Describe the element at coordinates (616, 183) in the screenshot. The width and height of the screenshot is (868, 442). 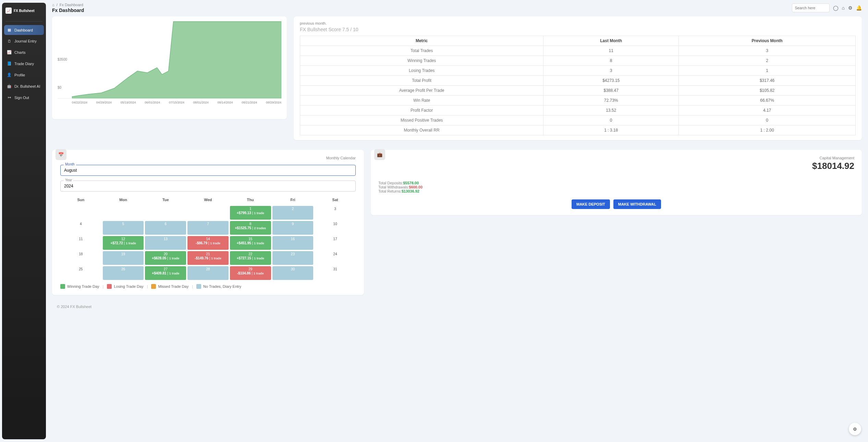
I see `capital-row: Total Deposits:$5578.00` at that location.